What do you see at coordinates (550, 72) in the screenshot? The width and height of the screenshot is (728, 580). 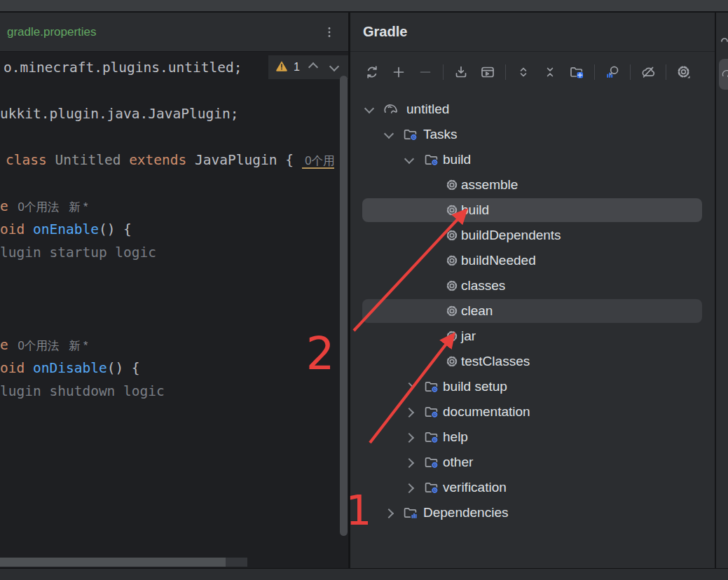 I see `collapse-all-button` at bounding box center [550, 72].